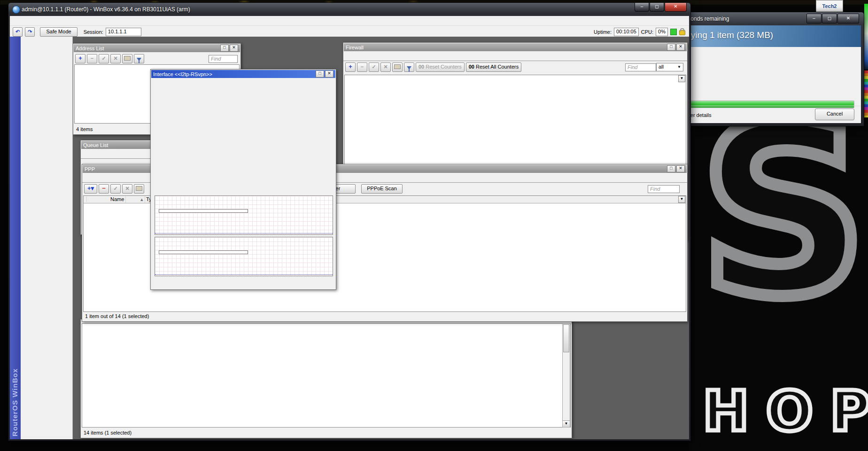  What do you see at coordinates (326, 379) in the screenshot?
I see `interface-list-window: ▼ 14 items (1 selected)` at bounding box center [326, 379].